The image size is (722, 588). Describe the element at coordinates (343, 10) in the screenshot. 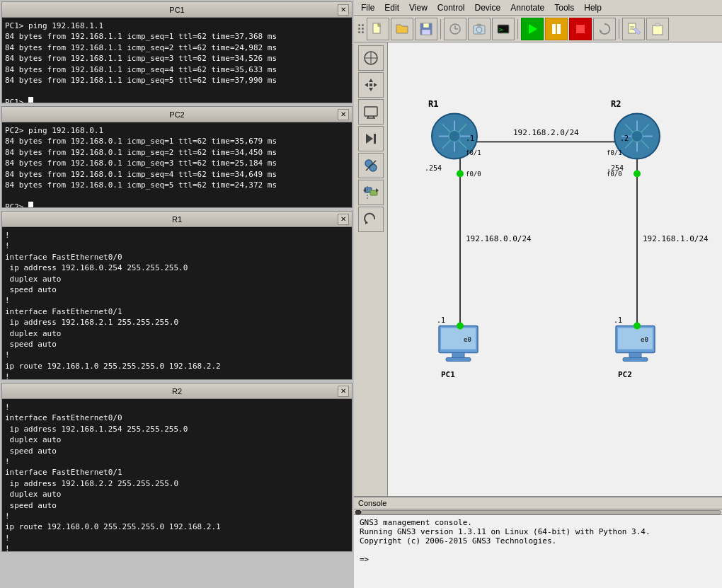

I see `pc1-close-button: ✕` at that location.